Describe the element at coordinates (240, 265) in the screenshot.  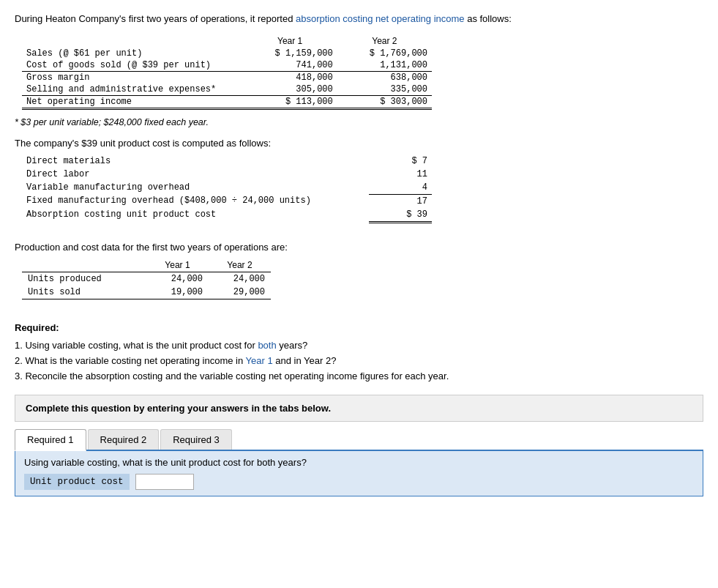
I see `prod-col-y2-header: Year 2` at that location.